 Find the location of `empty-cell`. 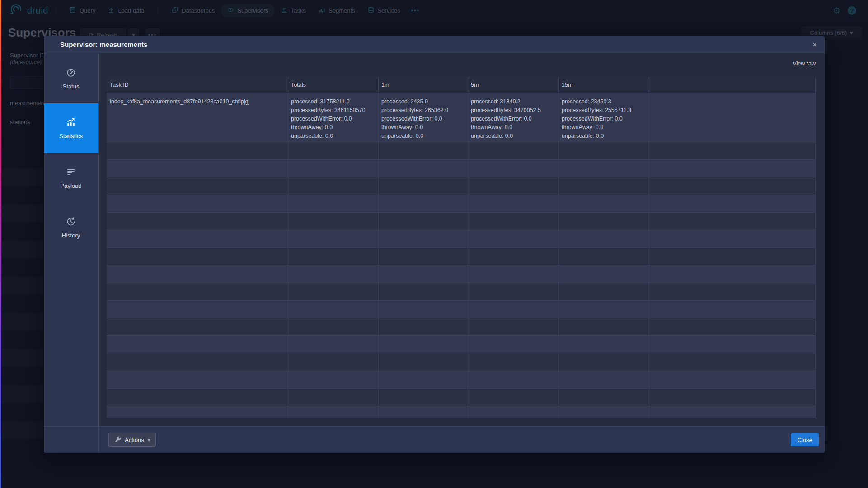

empty-cell is located at coordinates (732, 117).